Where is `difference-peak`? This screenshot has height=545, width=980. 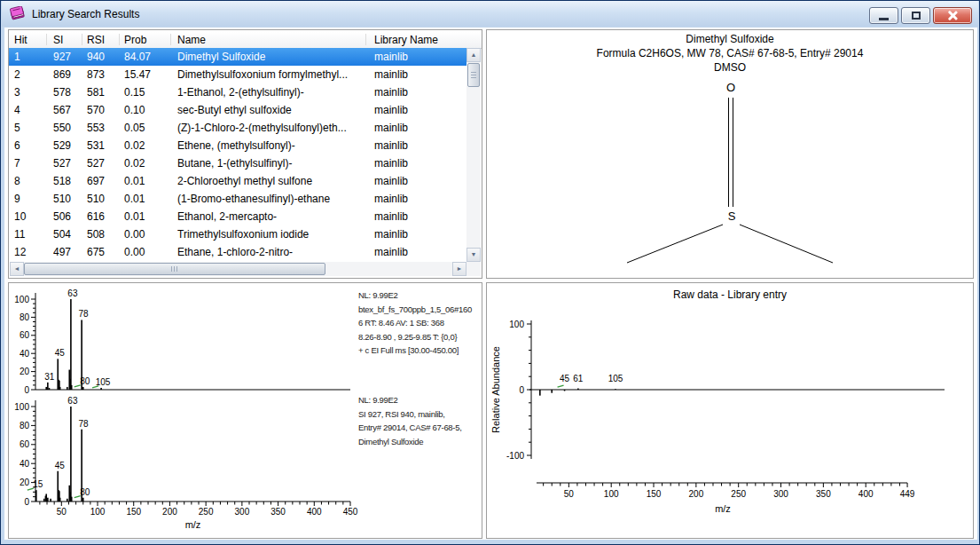
difference-peak is located at coordinates (540, 392).